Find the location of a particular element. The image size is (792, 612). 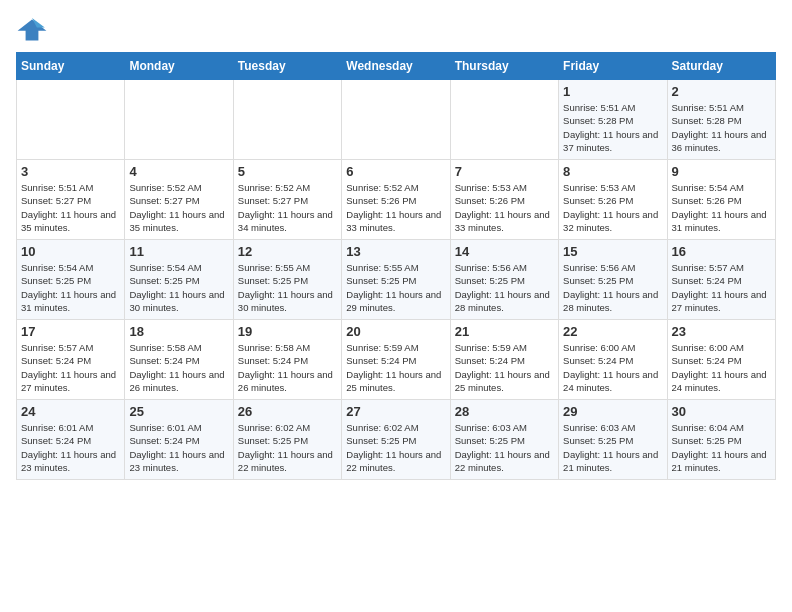

header-thursday: Thursday is located at coordinates (504, 66).